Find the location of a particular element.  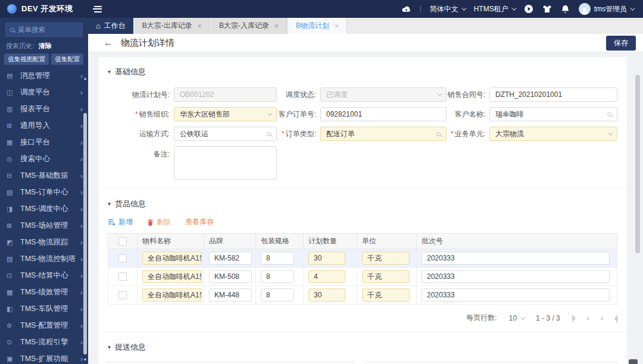

sidebar-menu-item: ▨ TMS-物流控制塔 › is located at coordinates (44, 259).